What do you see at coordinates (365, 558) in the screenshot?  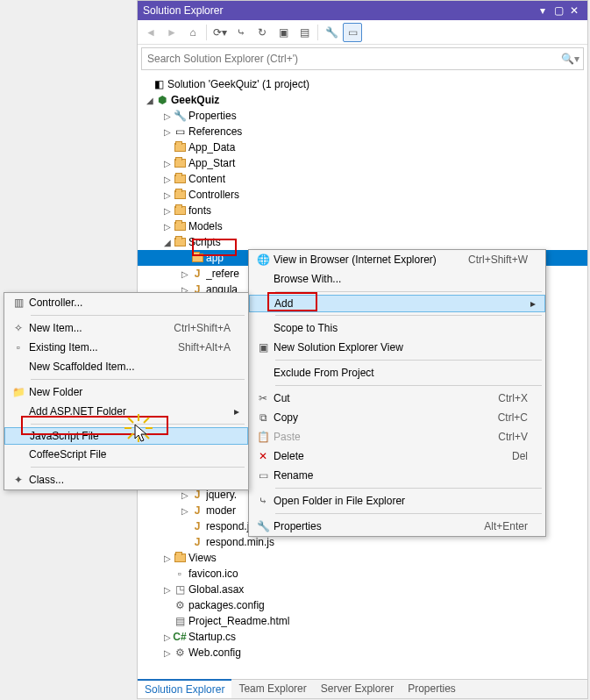 I see `views-node: ▷Views` at bounding box center [365, 558].